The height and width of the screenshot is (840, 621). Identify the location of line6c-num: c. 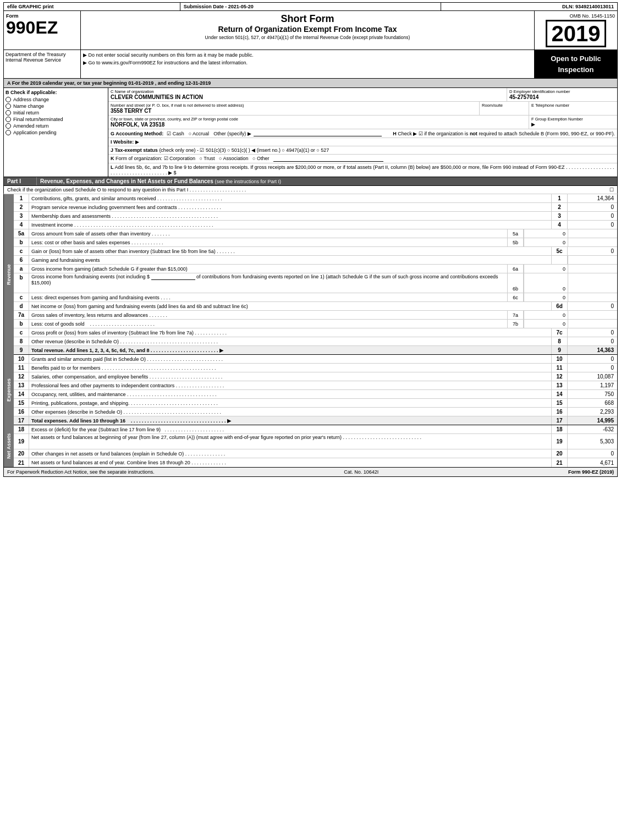
(21, 297).